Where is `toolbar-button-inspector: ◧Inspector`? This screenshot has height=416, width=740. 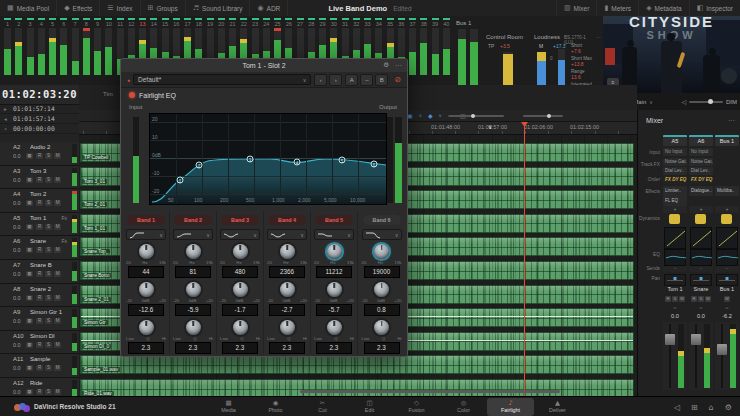
toolbar-button-inspector: ◧Inspector is located at coordinates (714, 8).